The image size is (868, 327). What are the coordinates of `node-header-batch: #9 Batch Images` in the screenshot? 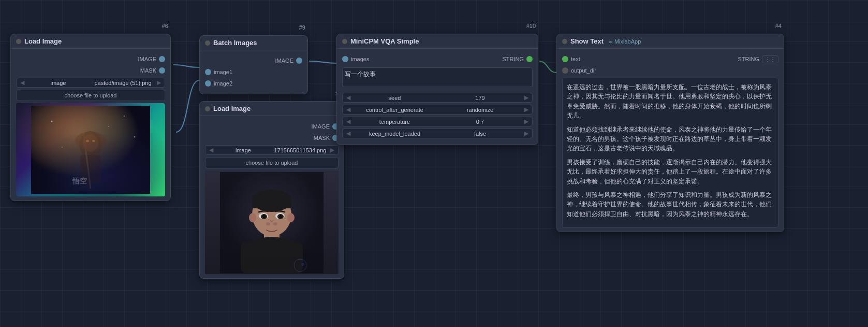 It's located at (254, 43).